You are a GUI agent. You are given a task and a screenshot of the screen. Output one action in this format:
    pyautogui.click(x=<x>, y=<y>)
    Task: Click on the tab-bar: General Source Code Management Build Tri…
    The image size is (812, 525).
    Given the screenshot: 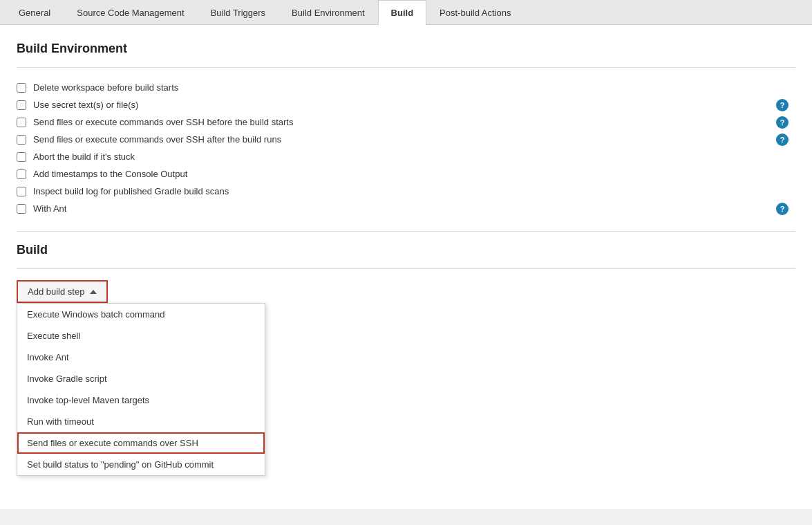 What is the action you would take?
    pyautogui.click(x=406, y=12)
    